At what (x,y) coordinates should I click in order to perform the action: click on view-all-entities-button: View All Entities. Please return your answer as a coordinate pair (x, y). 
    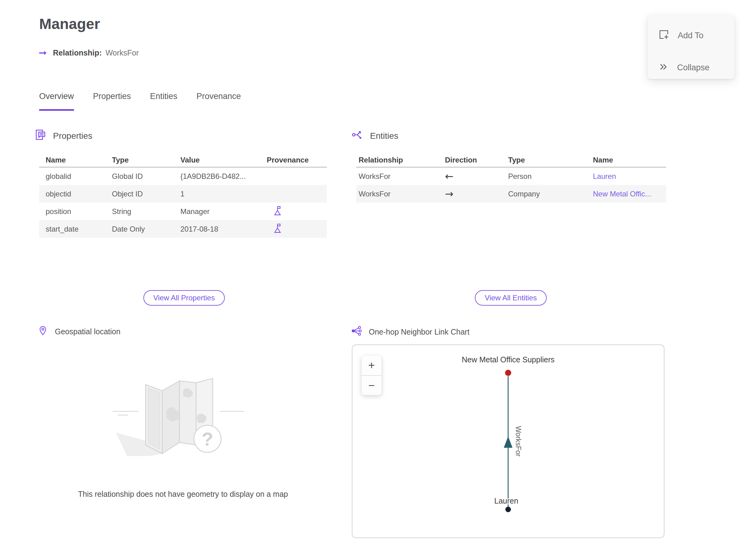
    Looking at the image, I should click on (511, 298).